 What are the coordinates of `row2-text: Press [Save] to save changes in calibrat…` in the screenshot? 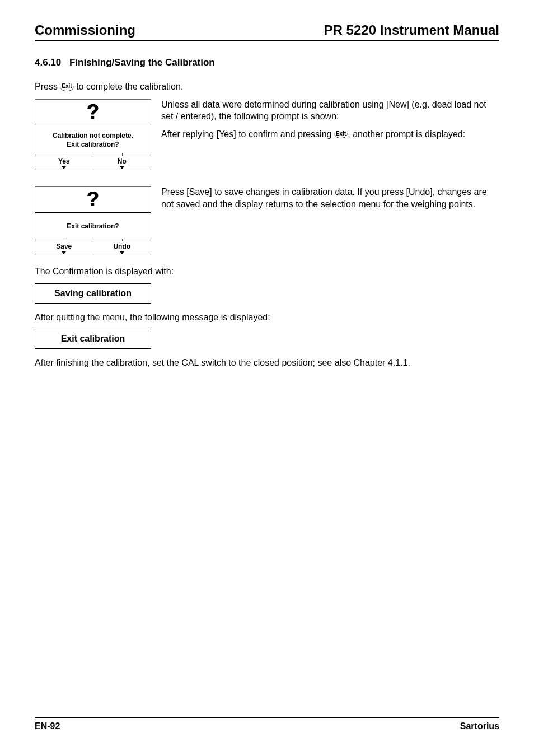 It's located at (330, 200).